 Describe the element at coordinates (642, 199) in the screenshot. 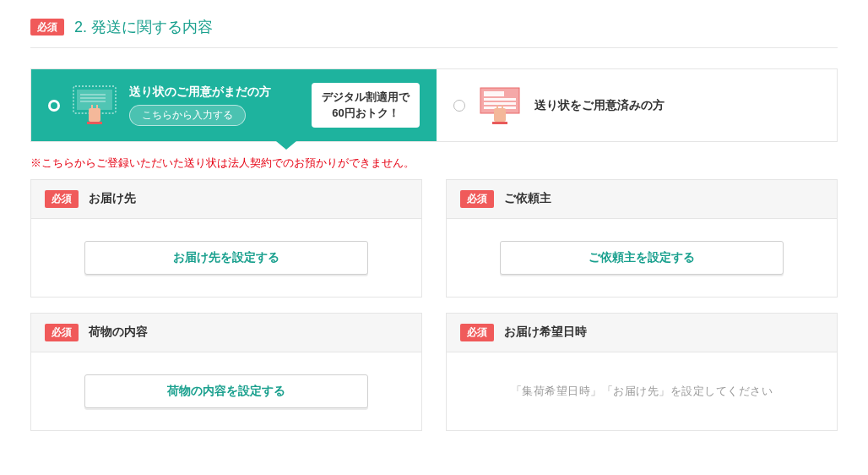

I see `card-requester-header: 必須 ご依頼主` at that location.